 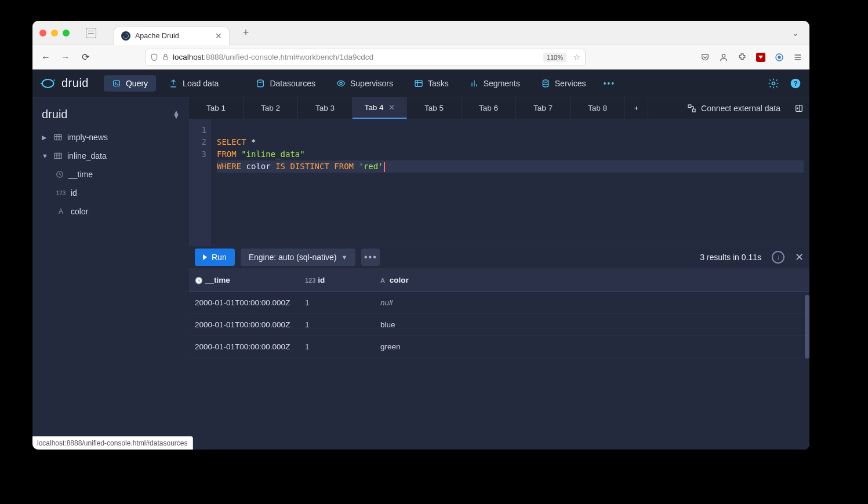 I want to click on query-icon, so click(x=117, y=83).